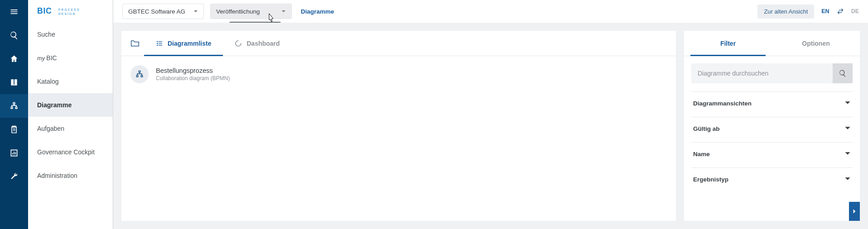 The width and height of the screenshot is (868, 229). What do you see at coordinates (762, 73) in the screenshot?
I see `filter-search-input` at bounding box center [762, 73].